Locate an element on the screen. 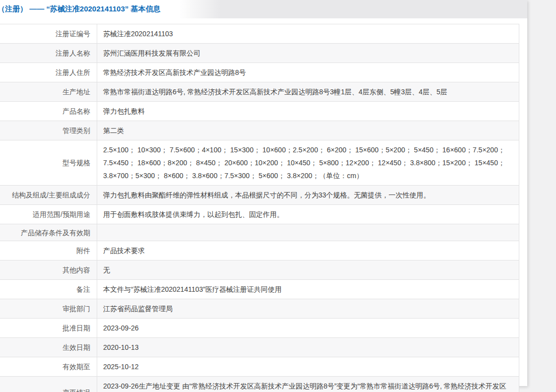 The width and height of the screenshot is (556, 392). row-value: 弹力包扎敷料 is located at coordinates (309, 111).